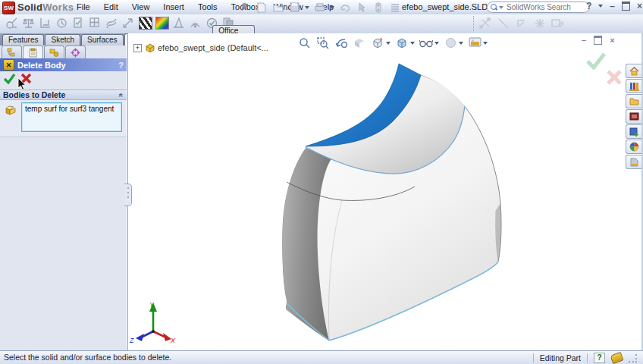 This screenshot has width=643, height=364. Describe the element at coordinates (201, 48) in the screenshot. I see `flyout-feature-tree: + efebo_swept_side (Default<...` at that location.